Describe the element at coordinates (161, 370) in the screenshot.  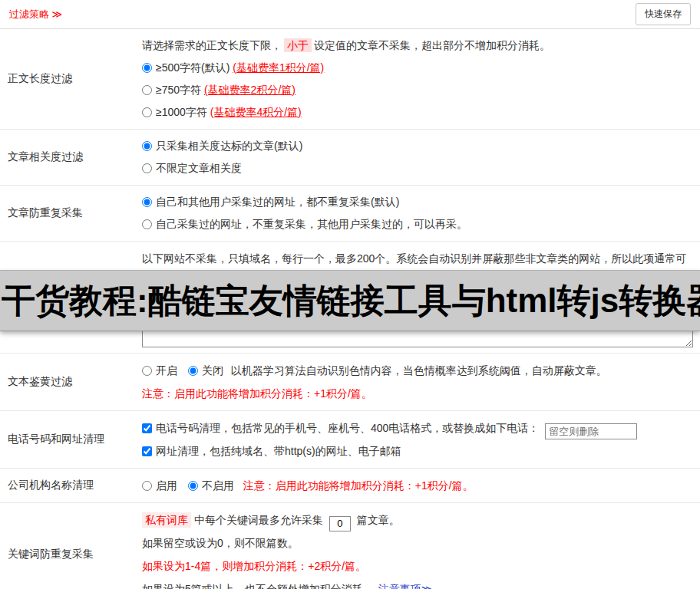
I see `porn-filter-on-option: 开启` at that location.